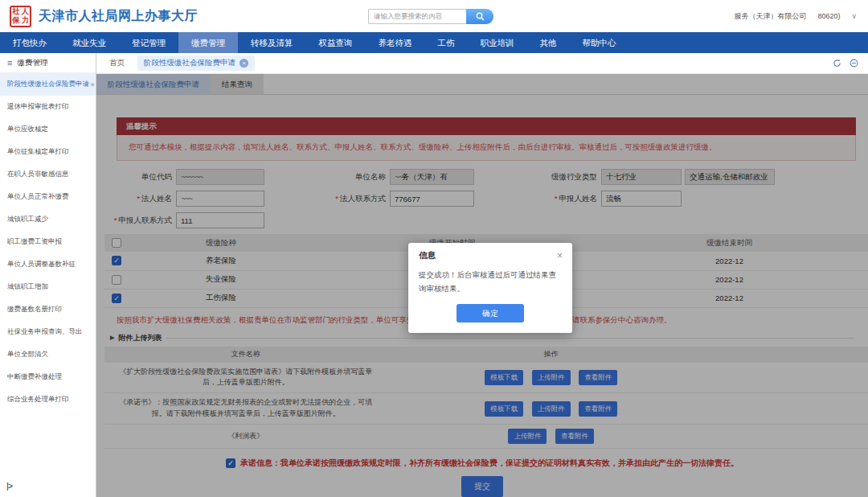 This screenshot has width=868, height=497. I want to click on sidebar-item-base-adjust: 单位人员调整基数补征, so click(48, 265).